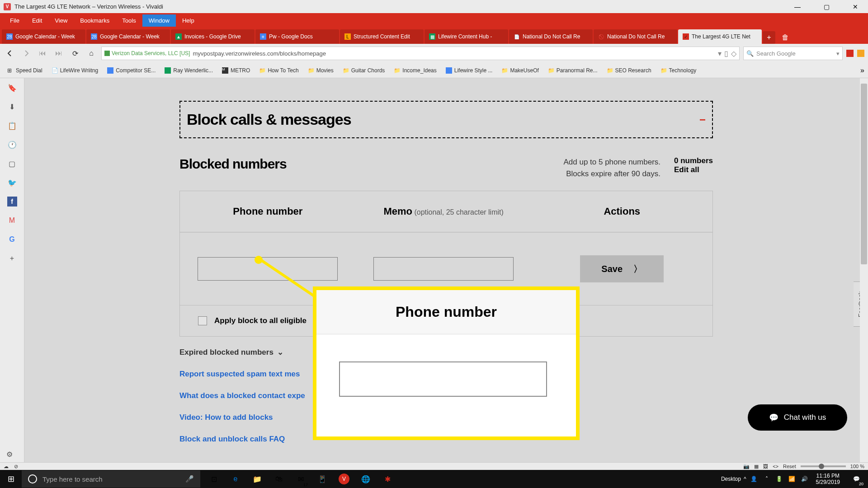 The image size is (868, 488). Describe the element at coordinates (111, 479) in the screenshot. I see `windows-search: Type here to search 🎤` at that location.